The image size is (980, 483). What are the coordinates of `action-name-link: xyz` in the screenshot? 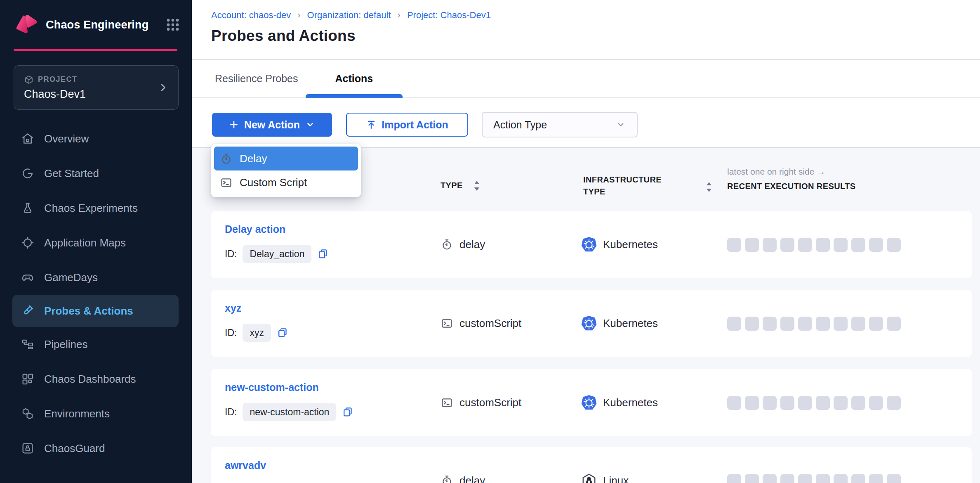 It's located at (233, 308).